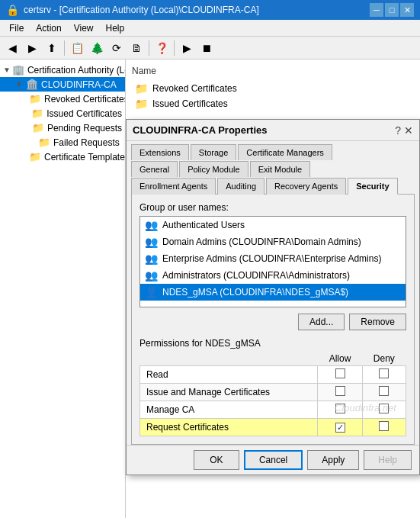 This screenshot has width=420, height=518. I want to click on user-icon-3: 👥, so click(151, 275).